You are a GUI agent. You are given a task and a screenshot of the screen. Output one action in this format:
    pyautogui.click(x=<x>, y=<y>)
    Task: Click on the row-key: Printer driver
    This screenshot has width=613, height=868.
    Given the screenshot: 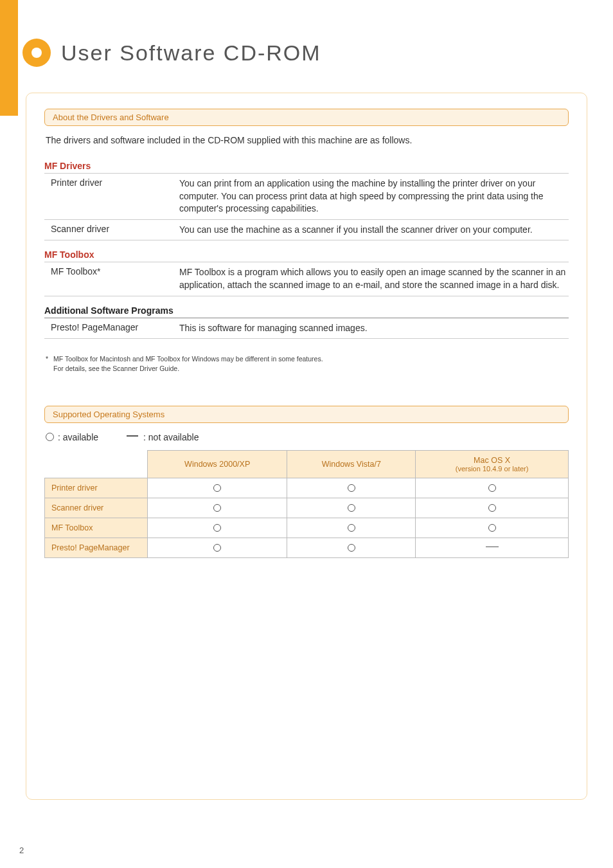 What is the action you would take?
    pyautogui.click(x=115, y=197)
    